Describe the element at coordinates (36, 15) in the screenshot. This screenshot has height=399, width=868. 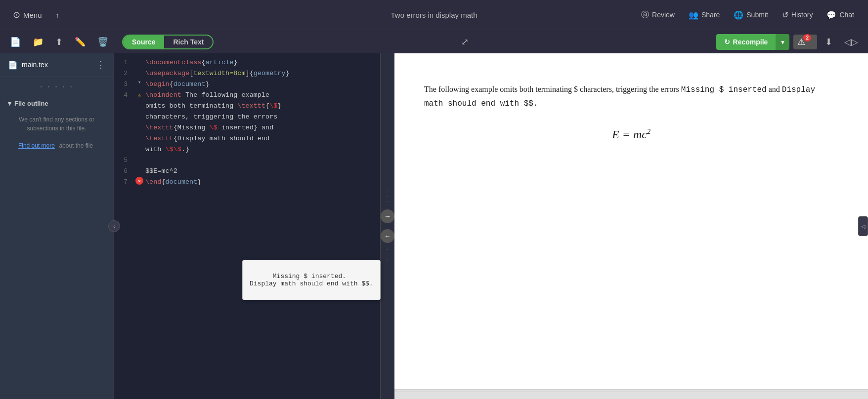
I see `nav-left: ⊙ Menu ↑` at that location.